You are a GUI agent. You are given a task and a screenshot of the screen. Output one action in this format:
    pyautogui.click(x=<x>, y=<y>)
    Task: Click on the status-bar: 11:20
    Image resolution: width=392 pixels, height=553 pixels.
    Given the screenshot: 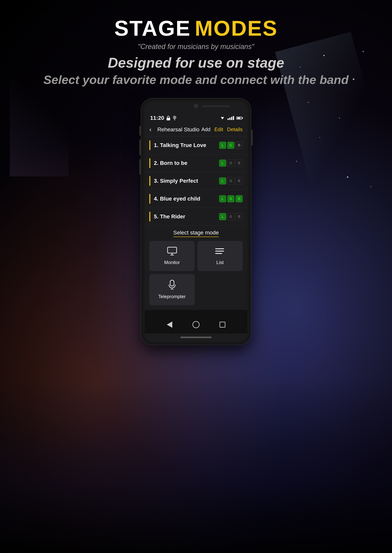 What is the action you would take?
    pyautogui.click(x=196, y=117)
    